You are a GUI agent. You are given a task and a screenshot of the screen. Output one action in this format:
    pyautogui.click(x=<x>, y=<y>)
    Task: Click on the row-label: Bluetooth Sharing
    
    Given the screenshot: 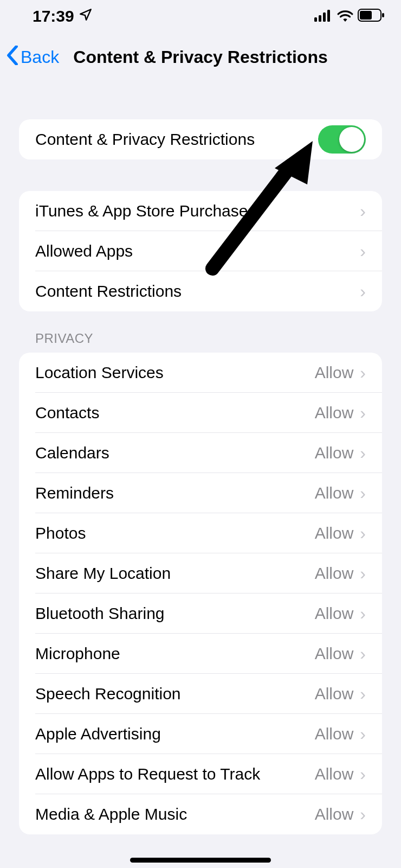 What is the action you would take?
    pyautogui.click(x=175, y=614)
    